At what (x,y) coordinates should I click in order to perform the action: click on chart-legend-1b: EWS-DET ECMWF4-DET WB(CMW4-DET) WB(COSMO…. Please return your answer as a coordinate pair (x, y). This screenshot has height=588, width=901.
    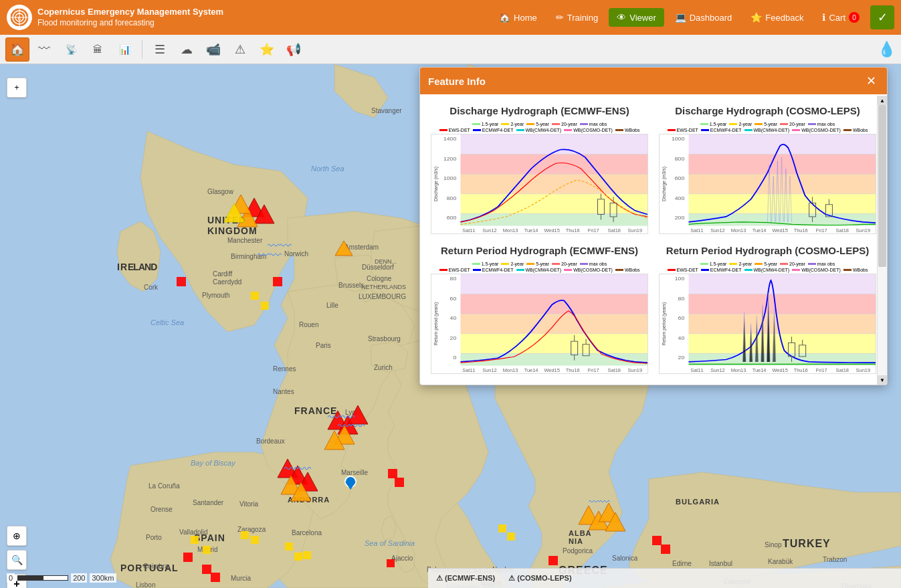
    Looking at the image, I should click on (540, 130).